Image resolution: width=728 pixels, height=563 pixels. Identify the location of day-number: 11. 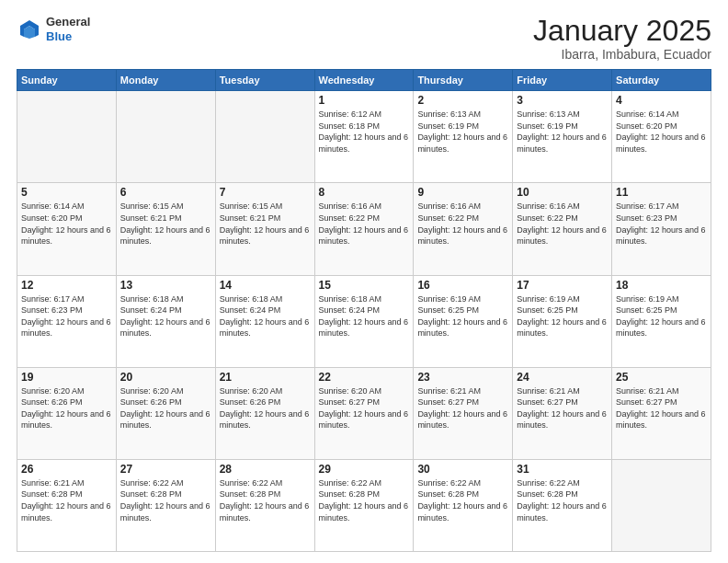
(662, 192).